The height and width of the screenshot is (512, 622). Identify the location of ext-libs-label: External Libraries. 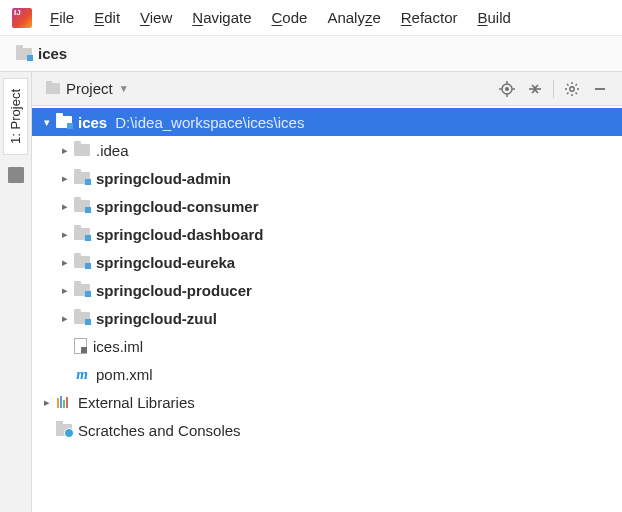
(136, 402).